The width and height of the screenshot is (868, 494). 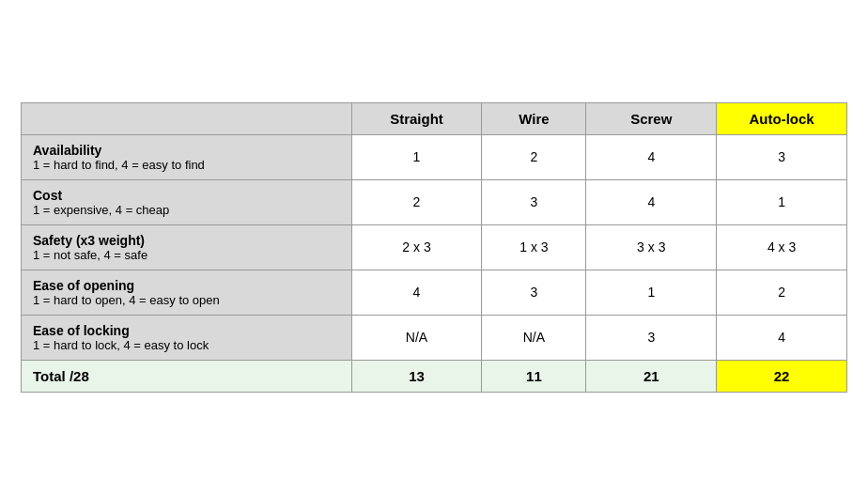 I want to click on table-row: Ease of locking1 = hard to lock, 4 = eas…, so click(x=434, y=337).